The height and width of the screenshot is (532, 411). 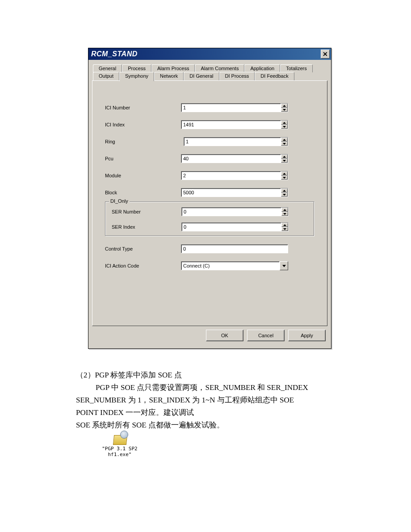 I want to click on tab-application: Application, so click(x=262, y=68).